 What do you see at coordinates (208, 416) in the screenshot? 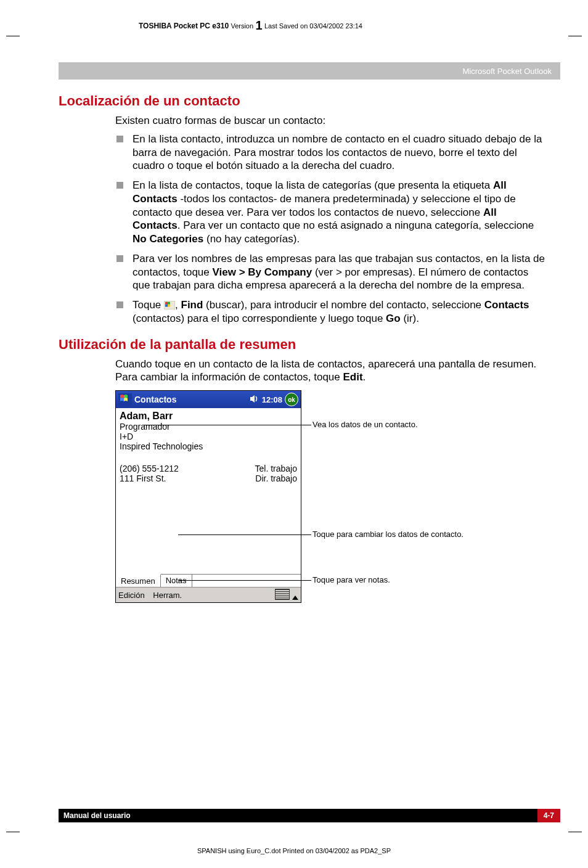
I see `contact-name: Adam, Barr` at bounding box center [208, 416].